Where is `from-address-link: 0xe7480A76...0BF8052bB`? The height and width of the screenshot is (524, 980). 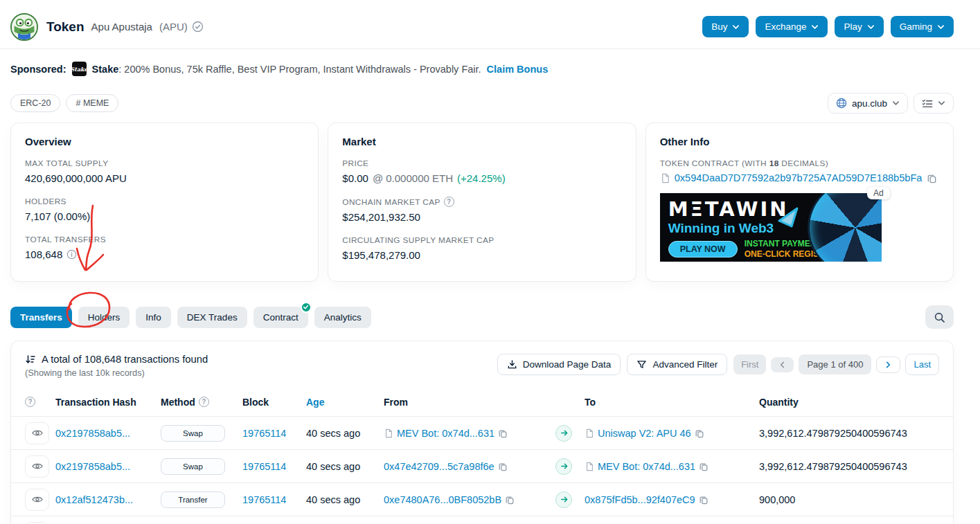
from-address-link: 0xe7480A76...0BF8052bB is located at coordinates (443, 500).